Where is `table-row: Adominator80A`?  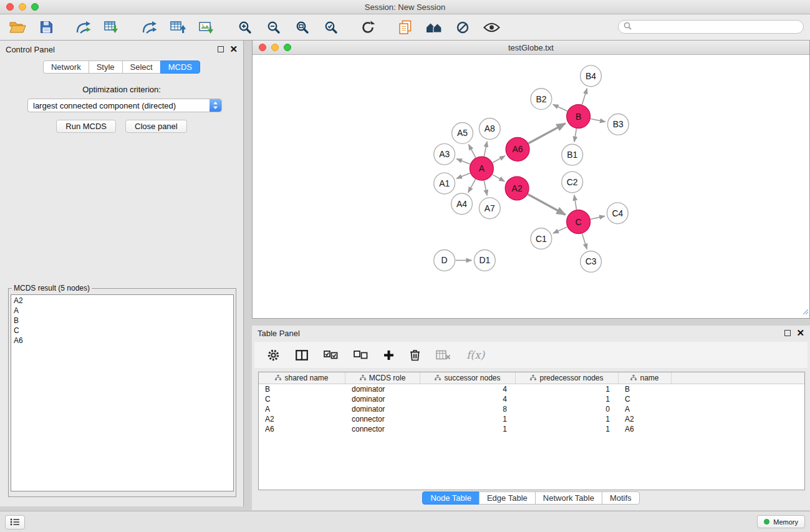 table-row: Adominator80A is located at coordinates (531, 409).